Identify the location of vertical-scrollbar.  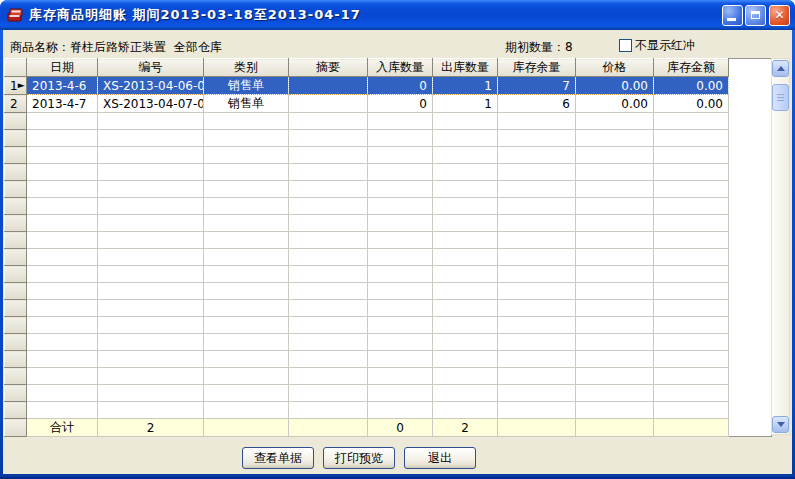
(780, 246).